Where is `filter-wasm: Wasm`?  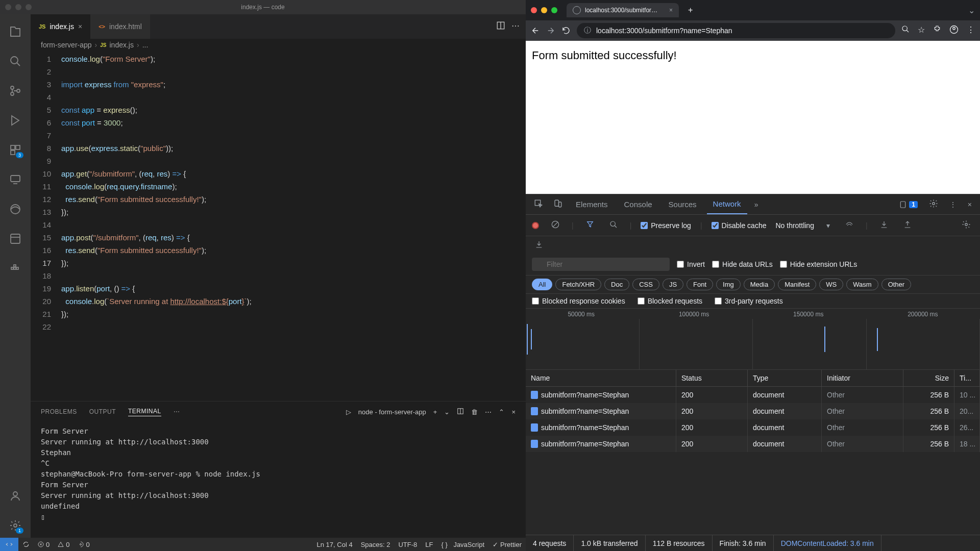
filter-wasm: Wasm is located at coordinates (862, 285).